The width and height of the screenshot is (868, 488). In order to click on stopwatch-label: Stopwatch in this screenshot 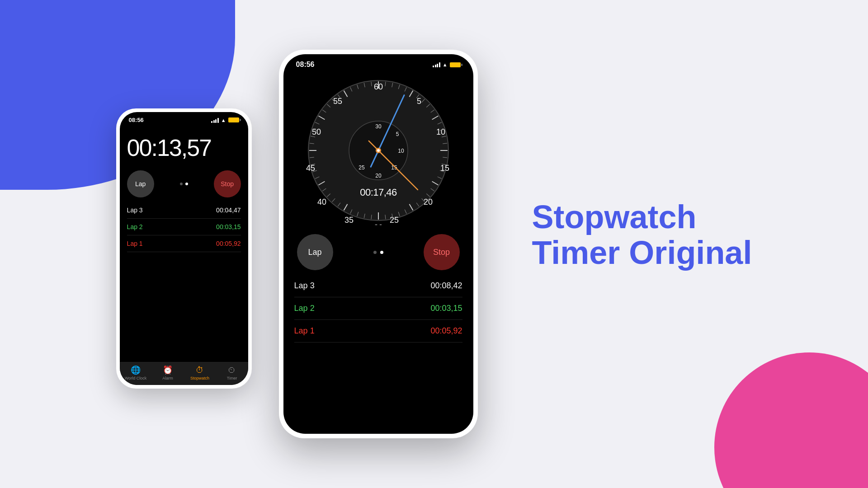, I will do `click(200, 378)`.